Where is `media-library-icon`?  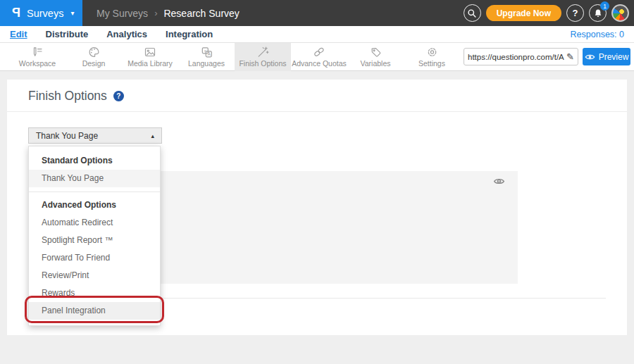
media-library-icon is located at coordinates (150, 52).